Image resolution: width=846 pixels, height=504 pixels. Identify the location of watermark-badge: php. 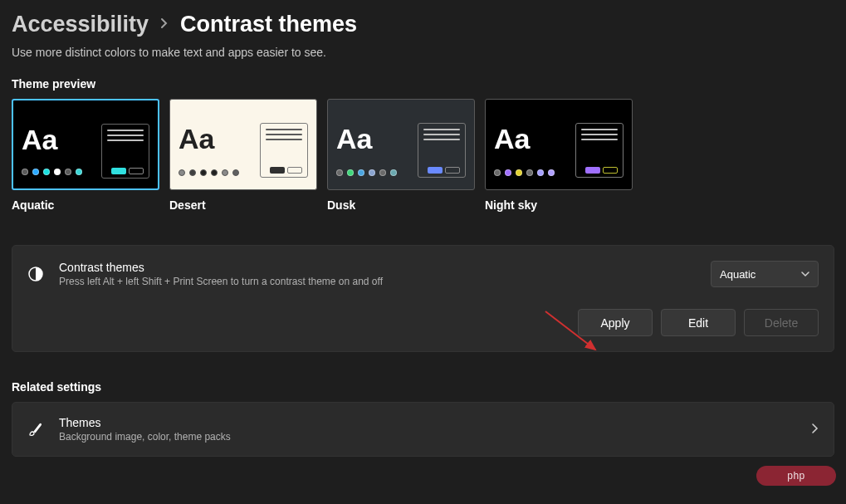
(796, 476).